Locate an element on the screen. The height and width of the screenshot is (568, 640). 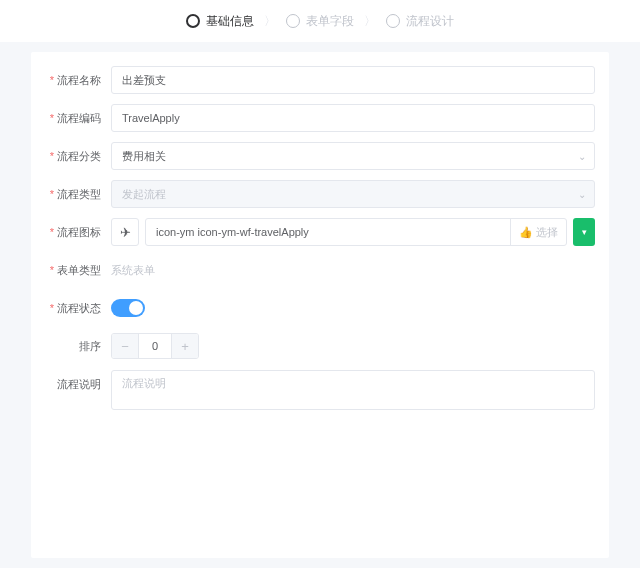
label-name: 流程名称 is located at coordinates (73, 80).